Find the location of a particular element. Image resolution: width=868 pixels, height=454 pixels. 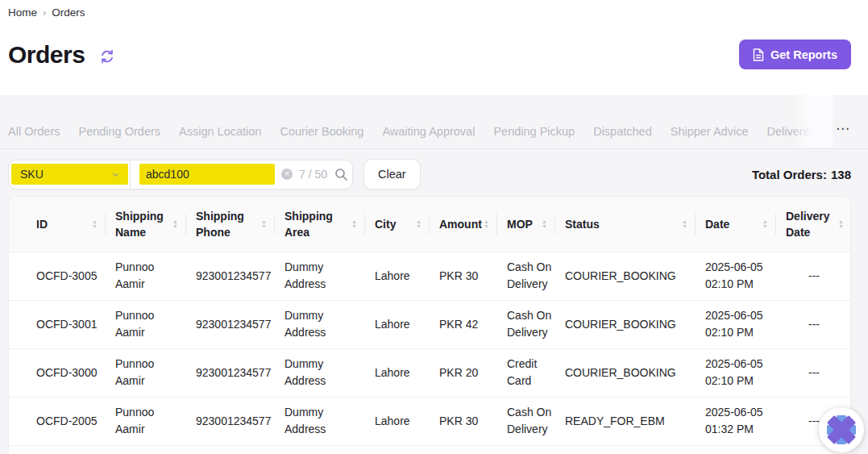

get-reports-label: Get Reports is located at coordinates (804, 55).